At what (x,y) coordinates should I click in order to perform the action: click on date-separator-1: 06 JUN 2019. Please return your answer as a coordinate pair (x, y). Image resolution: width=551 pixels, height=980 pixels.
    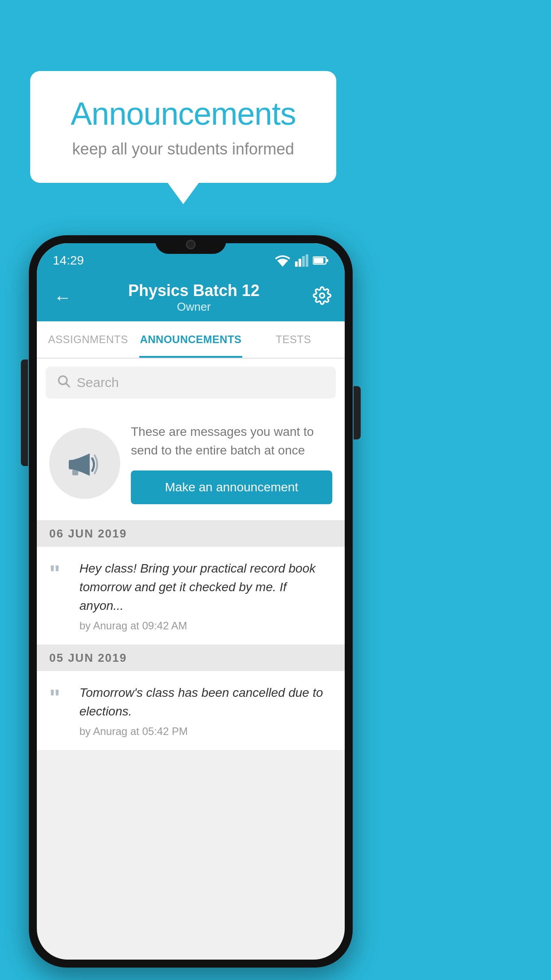
    Looking at the image, I should click on (191, 533).